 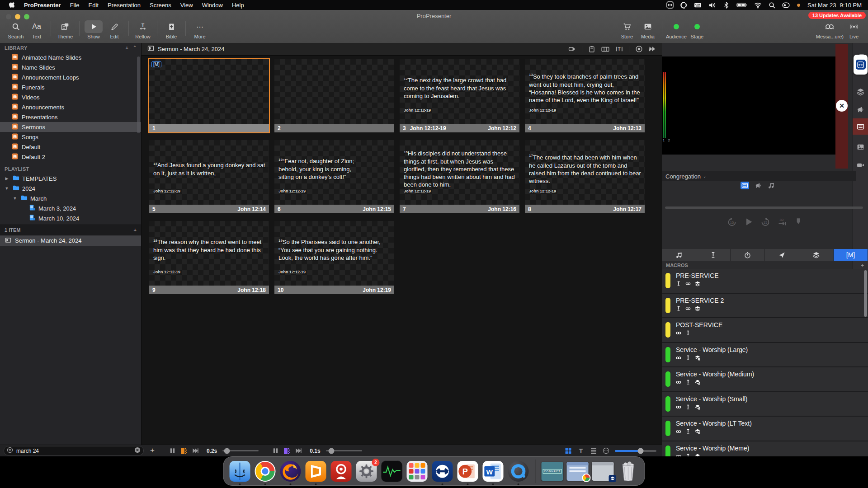 I want to click on toolbar-reflow-button: TReflow, so click(x=143, y=30).